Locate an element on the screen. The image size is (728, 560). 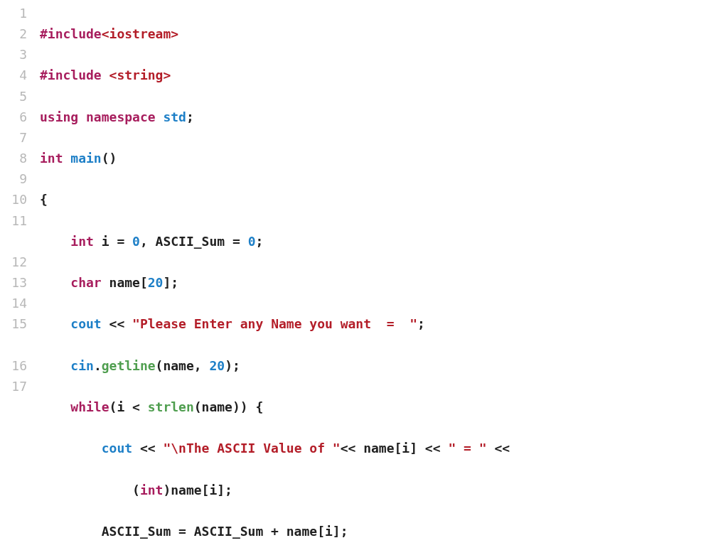
identifier: cin is located at coordinates (82, 365).